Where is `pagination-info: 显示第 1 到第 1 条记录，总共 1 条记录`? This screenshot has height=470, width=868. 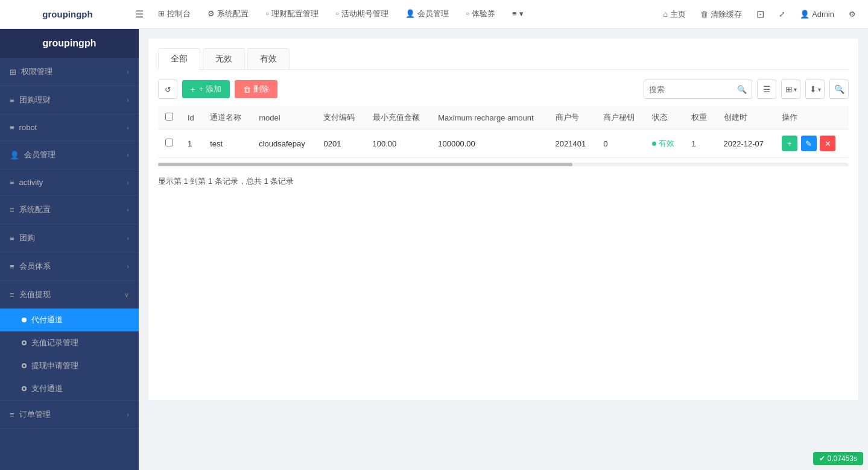 pagination-info: 显示第 1 到第 1 条记录，总共 1 条记录 is located at coordinates (503, 181).